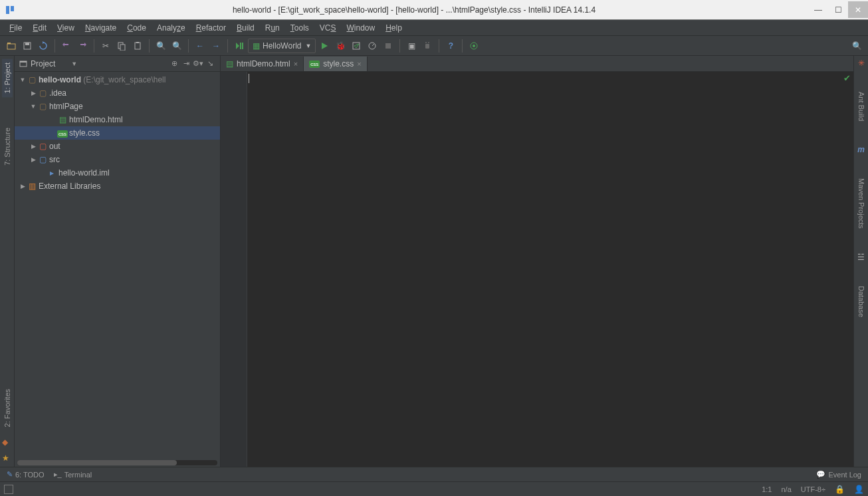 The image size is (868, 496). Describe the element at coordinates (767, 489) in the screenshot. I see `status-position: 1:1` at that location.